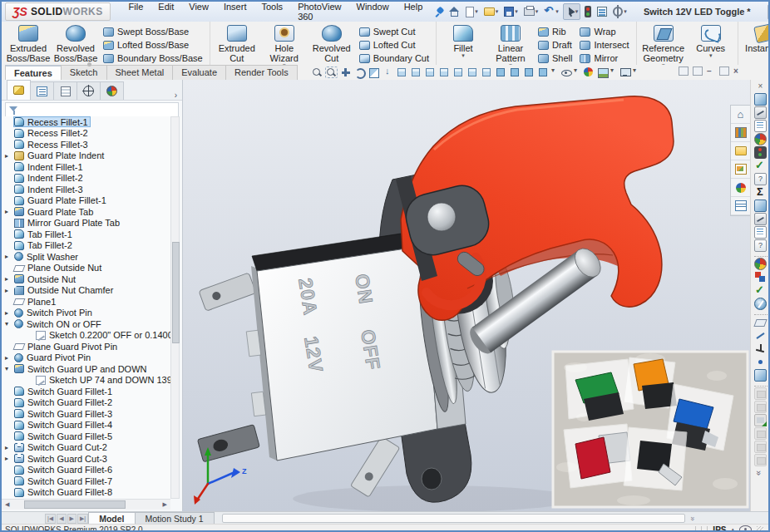 This screenshot has width=770, height=532. What do you see at coordinates (760, 206) in the screenshot?
I see `geometry-analysis-icon` at bounding box center [760, 206].